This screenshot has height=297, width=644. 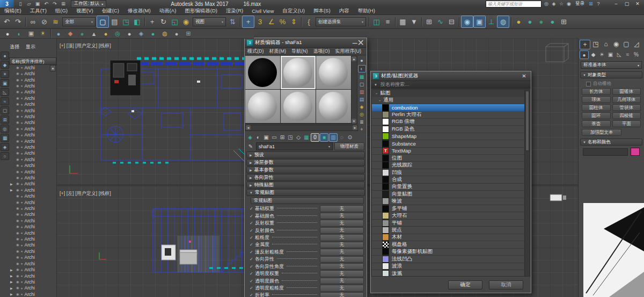 What do you see at coordinates (627, 116) in the screenshot?
I see `primitive-button: 四棱锥` at bounding box center [627, 116].